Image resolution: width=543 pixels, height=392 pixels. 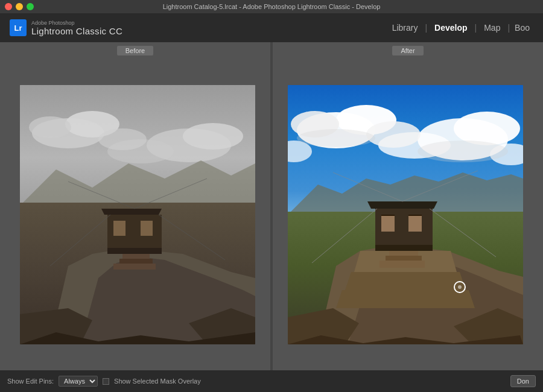 I want to click on titlebar: Lightroom Catalog-5.lrcat - Adobe Photos…, so click(x=272, y=7).